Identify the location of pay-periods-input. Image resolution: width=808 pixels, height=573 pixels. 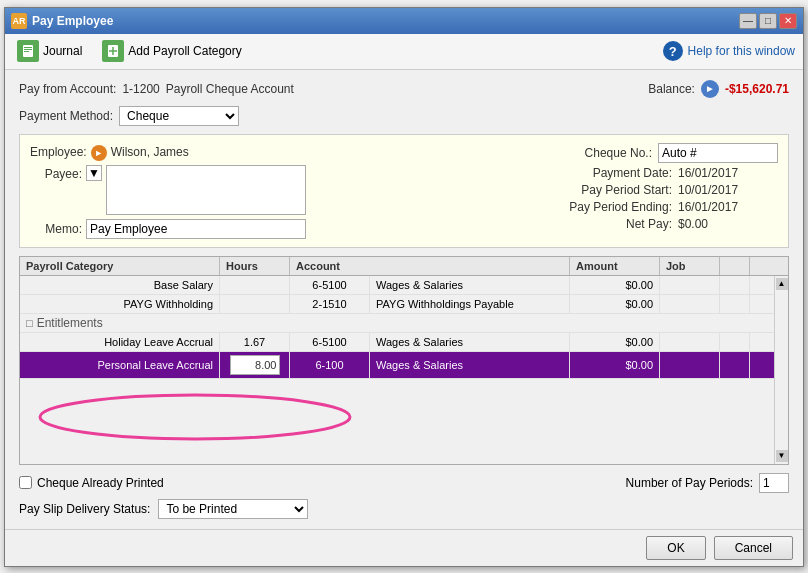
(774, 483).